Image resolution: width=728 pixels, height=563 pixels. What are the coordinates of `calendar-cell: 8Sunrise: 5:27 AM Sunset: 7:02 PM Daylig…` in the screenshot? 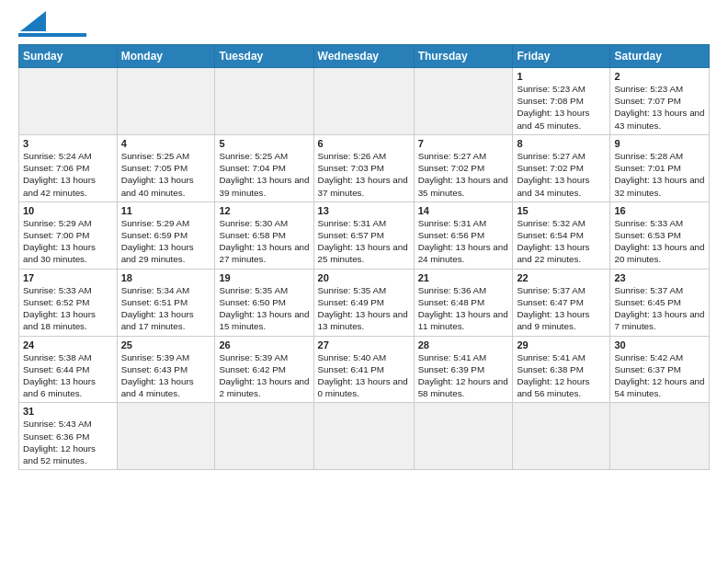 It's located at (562, 167).